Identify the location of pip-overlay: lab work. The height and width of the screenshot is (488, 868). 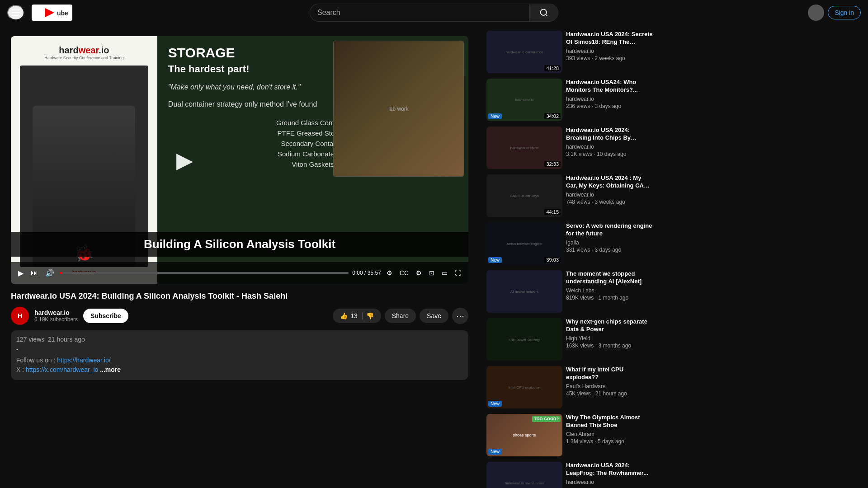
(399, 108).